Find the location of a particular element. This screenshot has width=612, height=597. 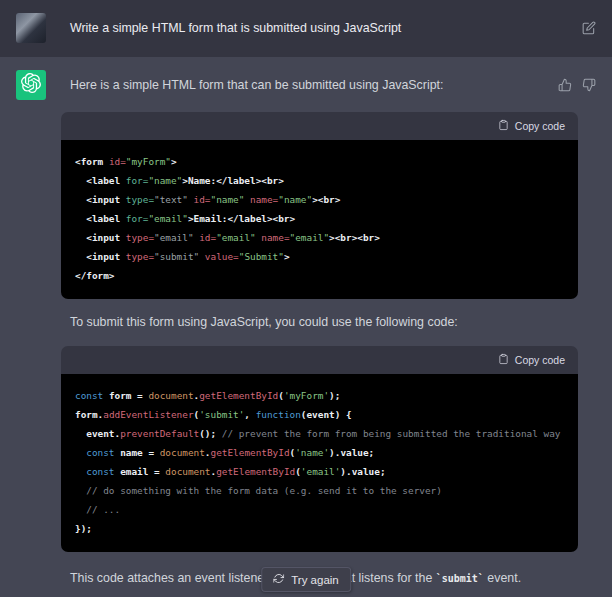

user-message-text: Write a simple HTML form that is submitt… is located at coordinates (309, 28).